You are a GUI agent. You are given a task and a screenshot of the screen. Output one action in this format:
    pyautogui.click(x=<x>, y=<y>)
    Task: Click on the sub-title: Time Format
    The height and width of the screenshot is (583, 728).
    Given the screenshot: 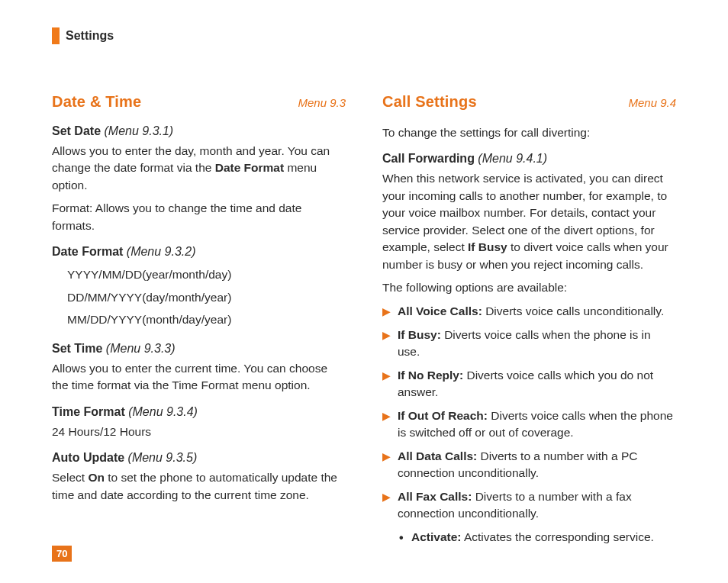 What is the action you would take?
    pyautogui.click(x=89, y=412)
    